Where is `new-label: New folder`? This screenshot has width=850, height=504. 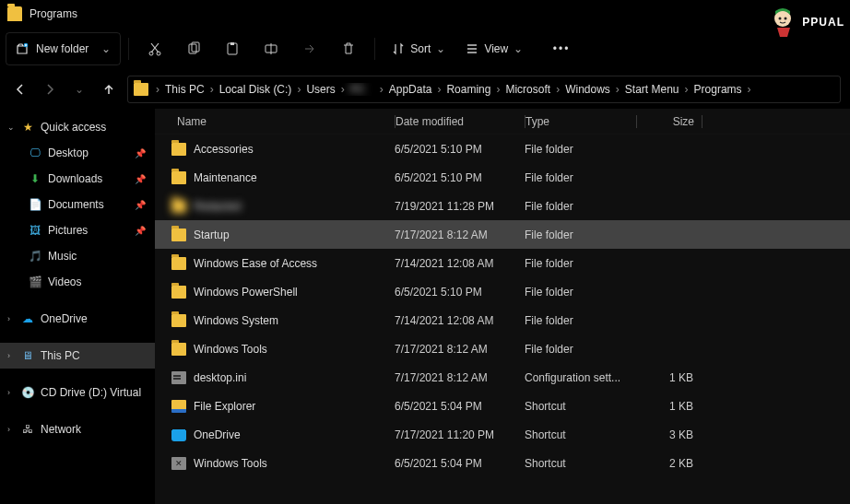 new-label: New folder is located at coordinates (63, 49).